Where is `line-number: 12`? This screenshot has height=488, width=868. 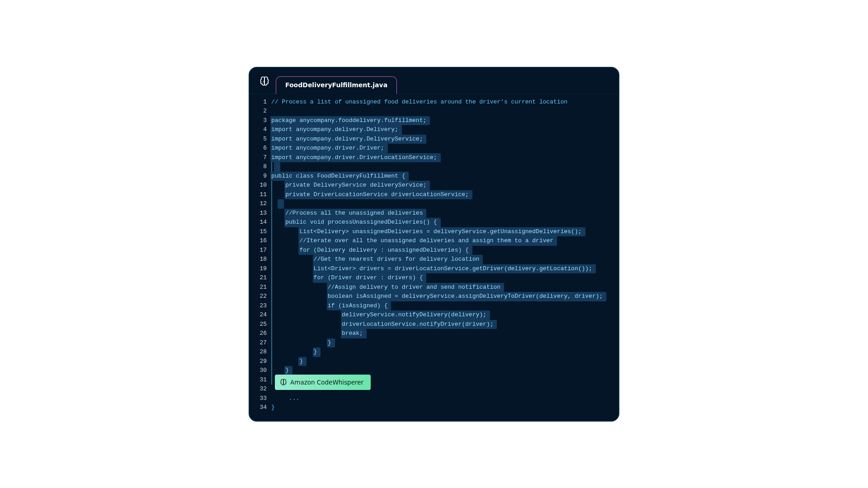
line-number: 12 is located at coordinates (258, 204).